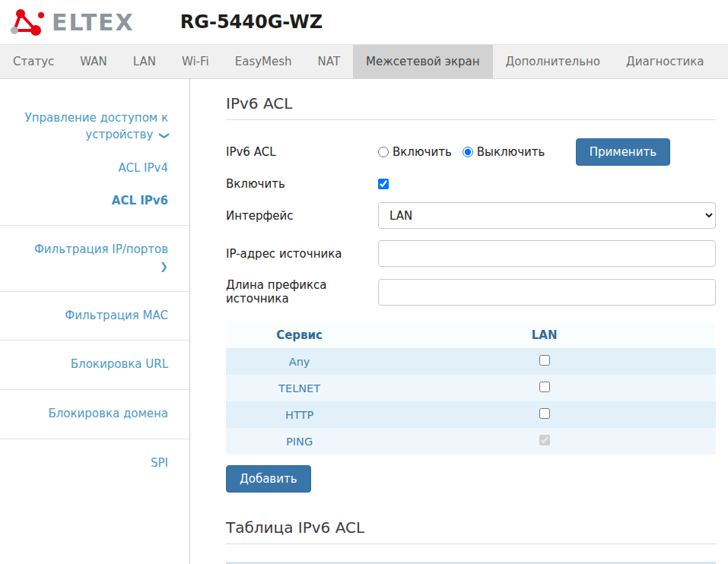 The image size is (728, 564). Describe the element at coordinates (383, 152) in the screenshot. I see `radio-enable` at that location.